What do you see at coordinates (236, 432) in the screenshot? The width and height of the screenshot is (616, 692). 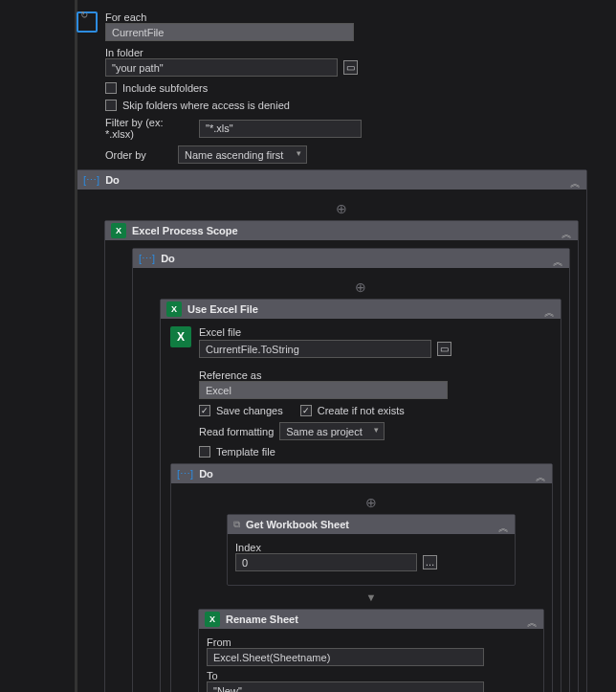 I see `read-formatting-label: Read formatting` at bounding box center [236, 432].